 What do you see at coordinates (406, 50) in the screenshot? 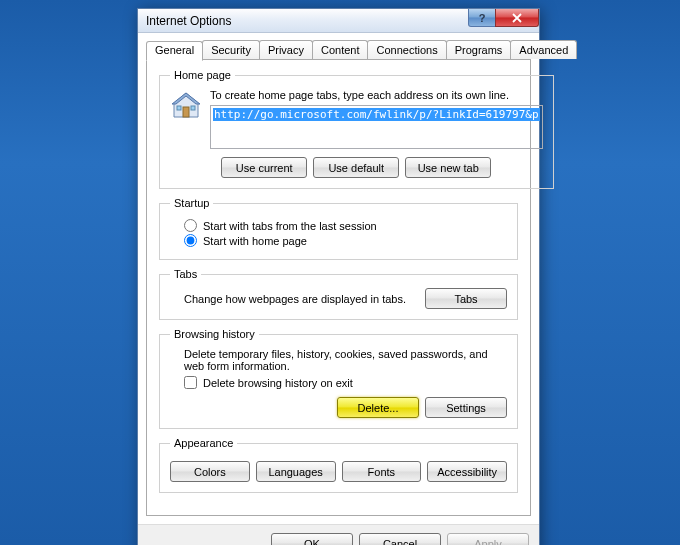
I see `tab-connections: Connections` at bounding box center [406, 50].